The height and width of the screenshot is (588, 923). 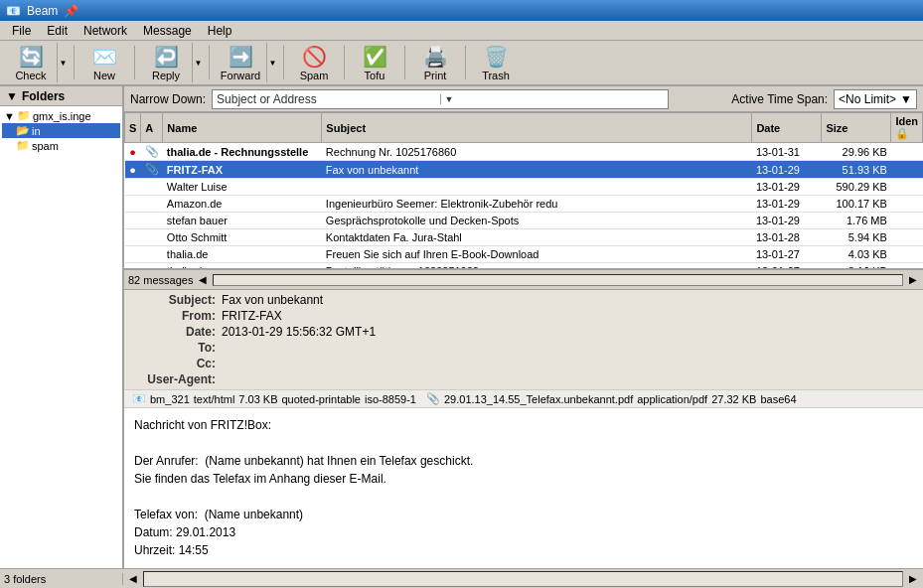 I want to click on sep7, so click(x=465, y=63).